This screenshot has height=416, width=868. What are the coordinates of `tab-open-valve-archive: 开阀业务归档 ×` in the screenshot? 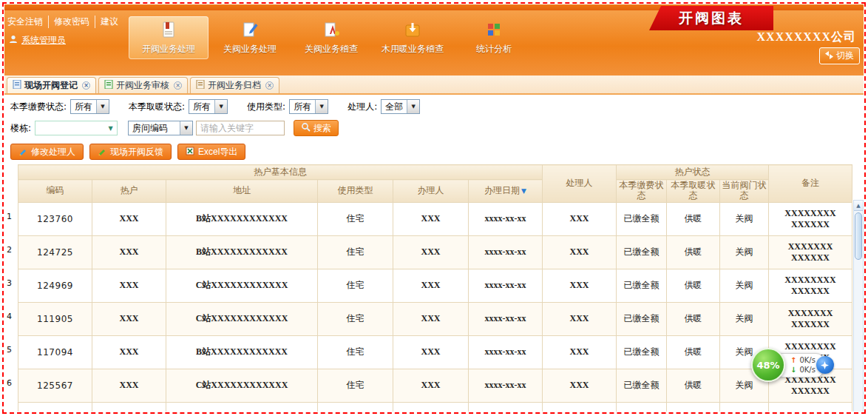 It's located at (235, 85).